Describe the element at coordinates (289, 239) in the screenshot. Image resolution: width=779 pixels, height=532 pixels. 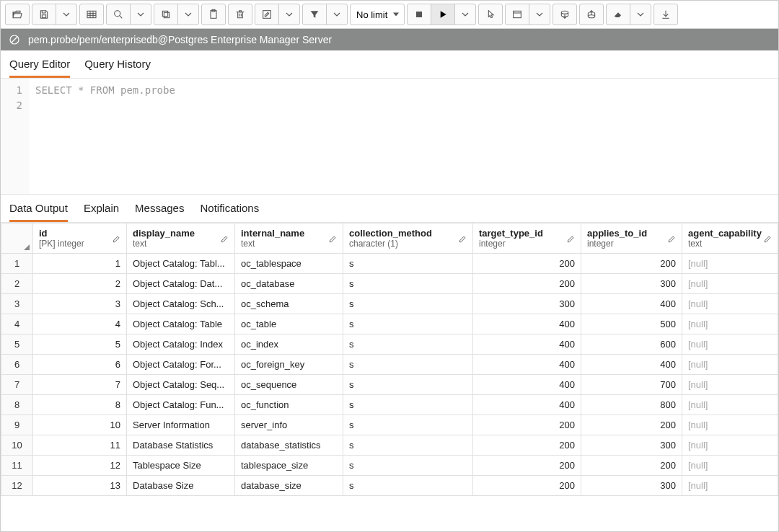
I see `column-header-internal-name: internal_name text` at that location.